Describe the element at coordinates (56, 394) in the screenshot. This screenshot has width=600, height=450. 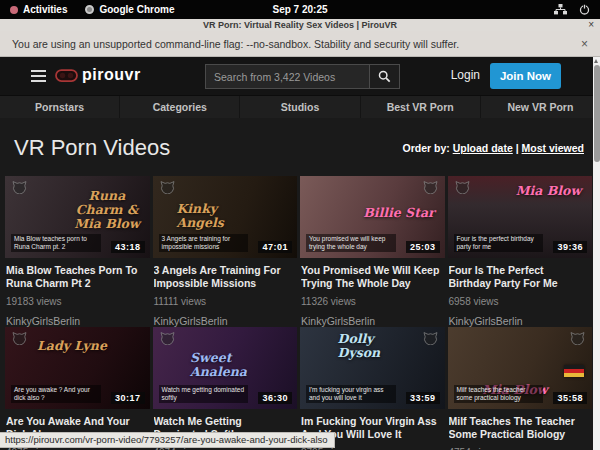
I see `thumbnail-caption: Are you awake ? And your dick also ?` at that location.